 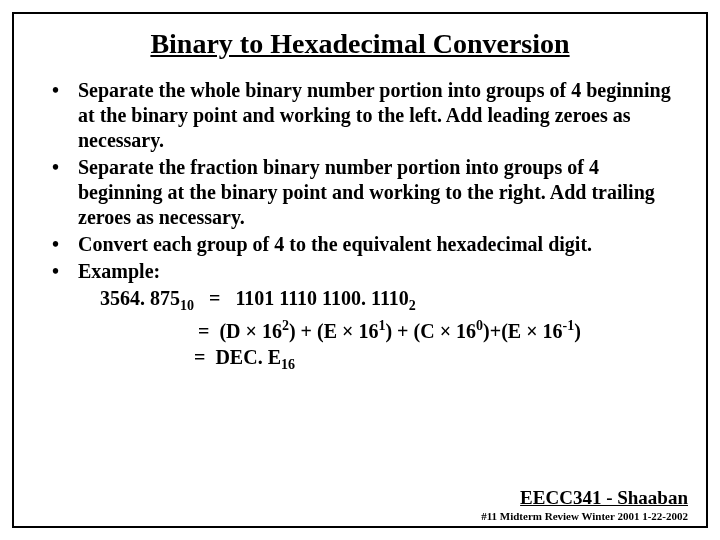 I want to click on bullet-item: Example:, so click(x=360, y=272).